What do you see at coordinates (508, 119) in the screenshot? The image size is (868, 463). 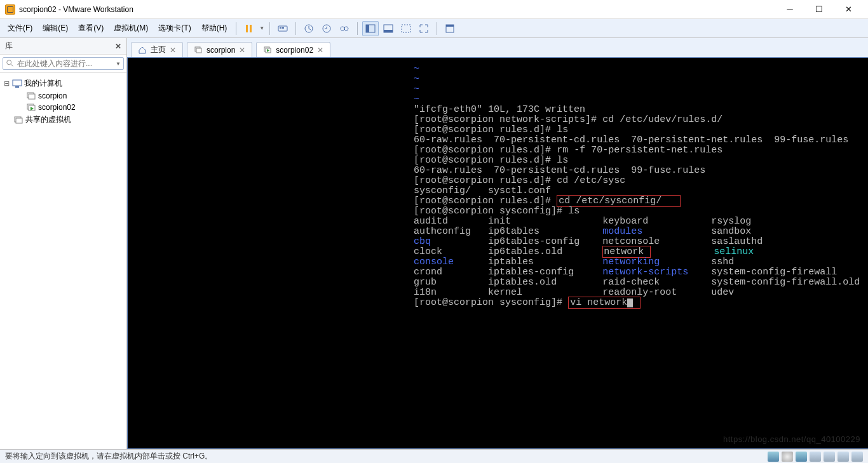 I see `term-prompt: [root@scorpion network-scripts]#` at bounding box center [508, 119].